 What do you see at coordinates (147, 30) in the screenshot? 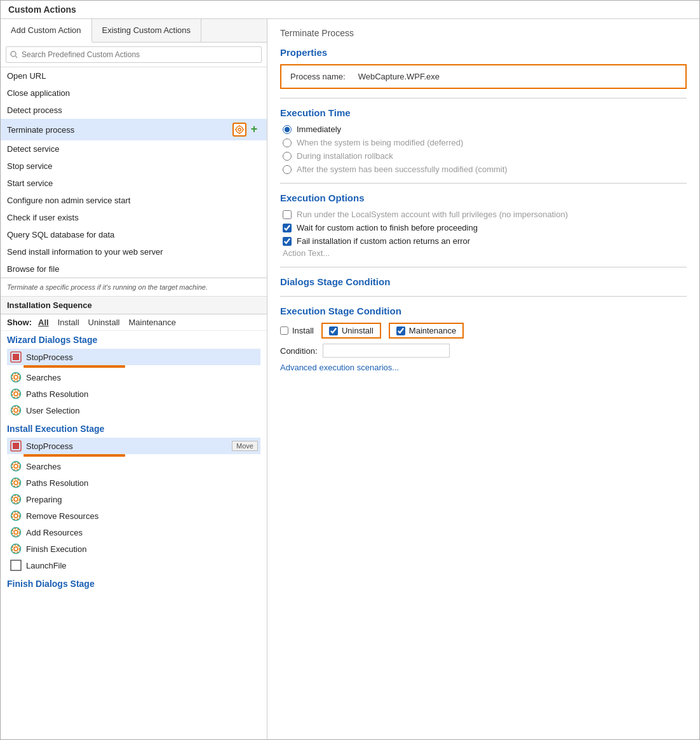
I see `tab-existing-custom-actions: Existing Custom Actions` at bounding box center [147, 30].